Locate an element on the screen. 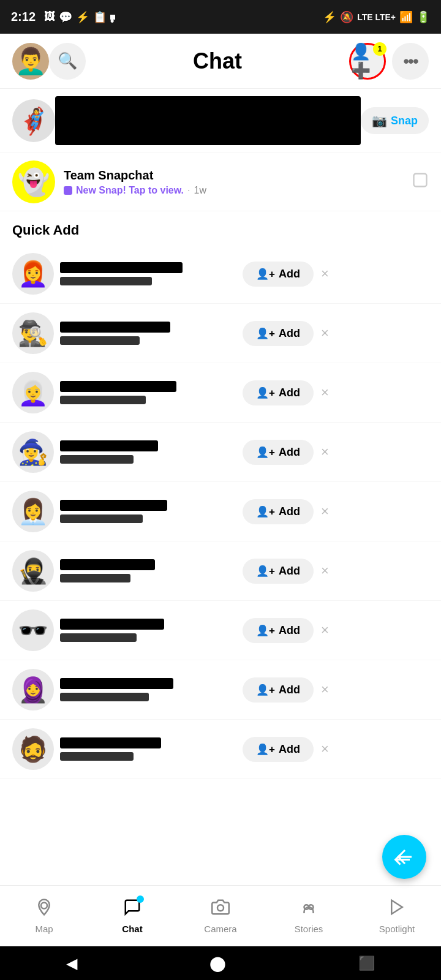 The image size is (441, 980). qa-actions-9: 👤+ Add × is located at coordinates (285, 750).